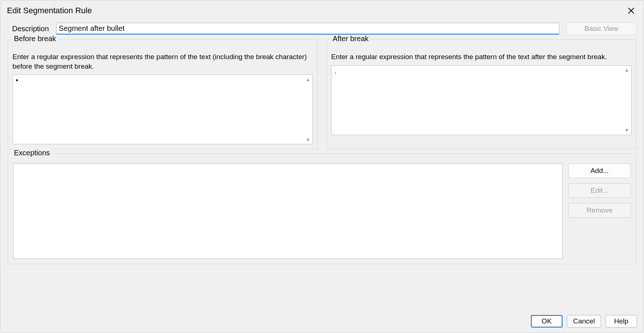 This screenshot has width=644, height=333. What do you see at coordinates (163, 109) in the screenshot?
I see `before-break-input` at bounding box center [163, 109].